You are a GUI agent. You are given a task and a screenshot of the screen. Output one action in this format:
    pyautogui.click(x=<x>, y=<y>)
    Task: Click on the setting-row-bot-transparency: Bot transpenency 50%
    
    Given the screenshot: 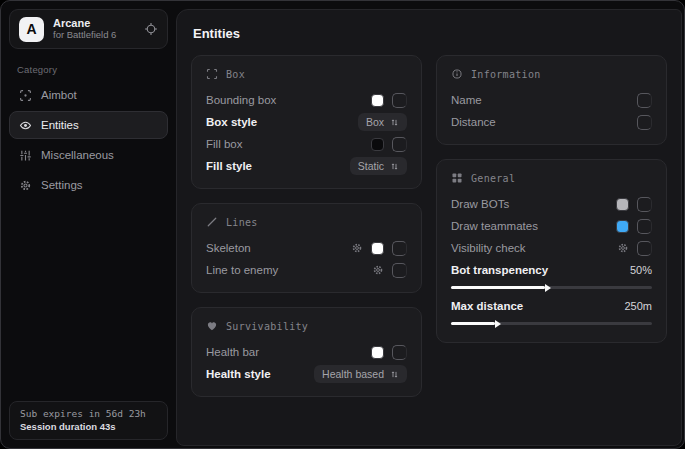 What is the action you would take?
    pyautogui.click(x=552, y=270)
    